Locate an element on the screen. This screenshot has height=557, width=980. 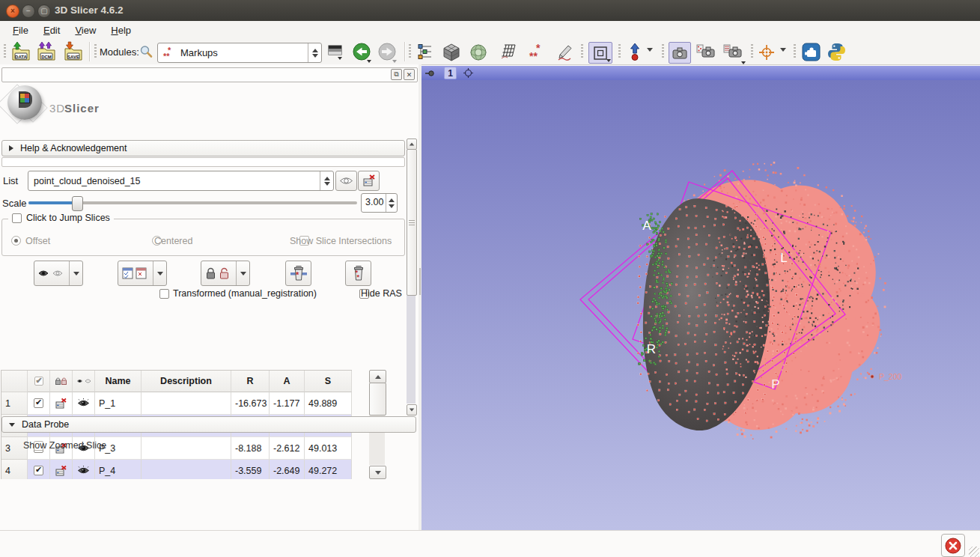
screenshot-button is located at coordinates (600, 52).